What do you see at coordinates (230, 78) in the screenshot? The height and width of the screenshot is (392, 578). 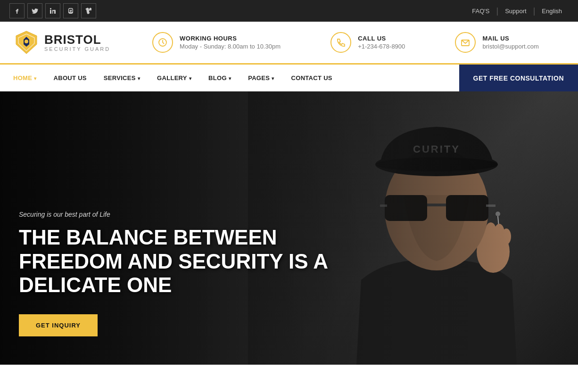 I see `nav-items: HOME ▾ ABOUT US SERVICES ▾ GALLERY ▾ BLO…` at bounding box center [230, 78].